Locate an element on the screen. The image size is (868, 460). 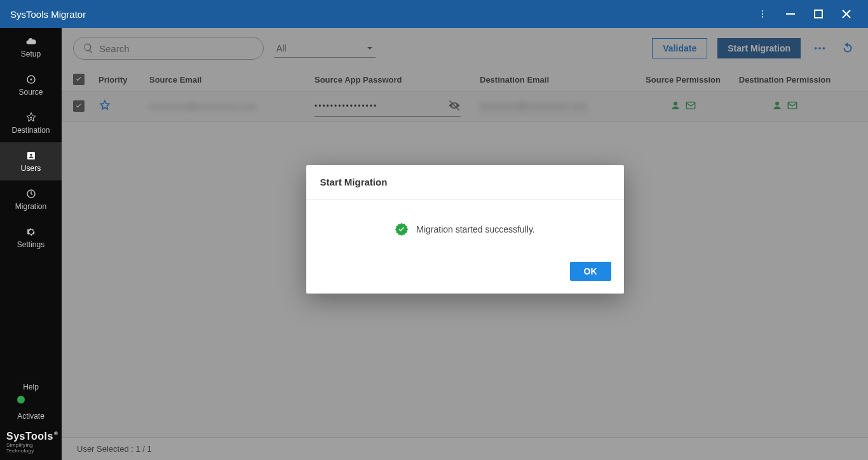
users-icon is located at coordinates (31, 156).